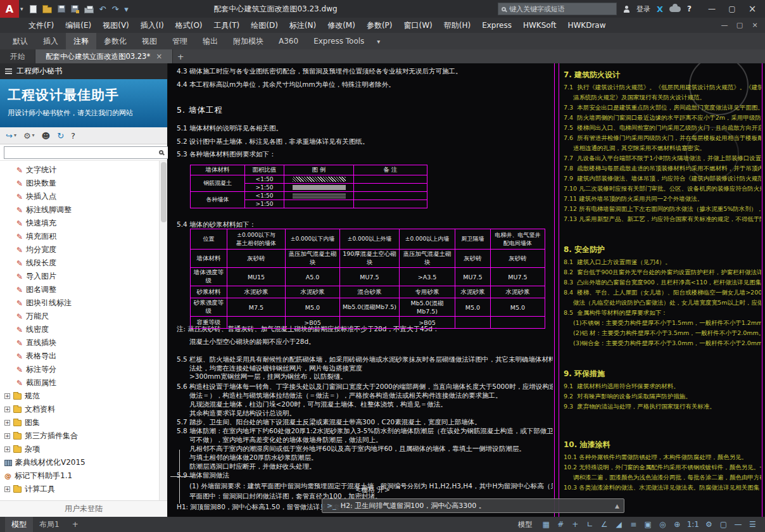 Image resolution: width=765 pixels, height=532 pixels. What do you see at coordinates (84, 103) in the screenshot?
I see `sidebar-banner: 工程设计最佳助手 用设计师小秘书软件，请关注我们的网站` at bounding box center [84, 103].